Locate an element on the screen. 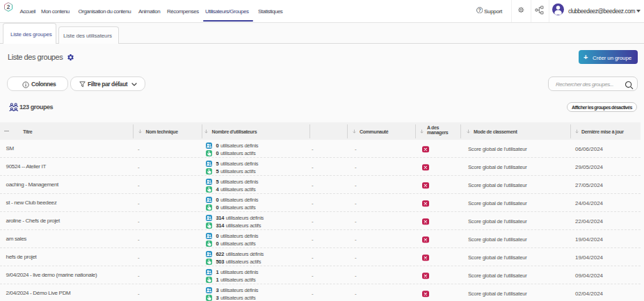 This screenshot has width=644, height=301. svg-text: 2 is located at coordinates (8, 7).